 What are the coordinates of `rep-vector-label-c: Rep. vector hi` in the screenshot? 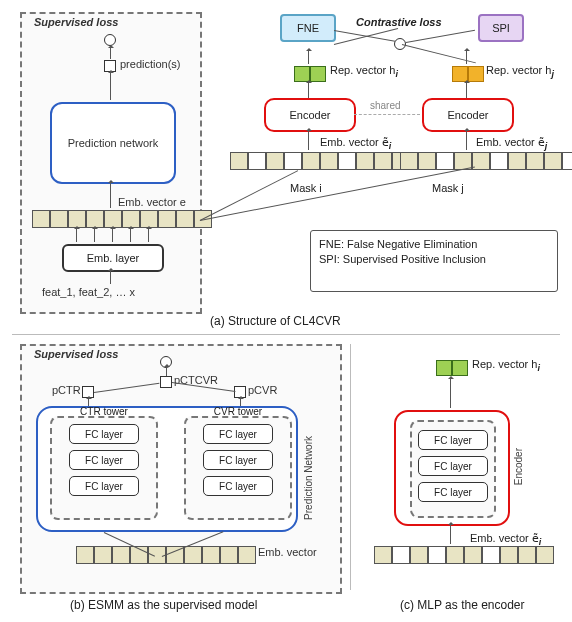 It's located at (506, 366).